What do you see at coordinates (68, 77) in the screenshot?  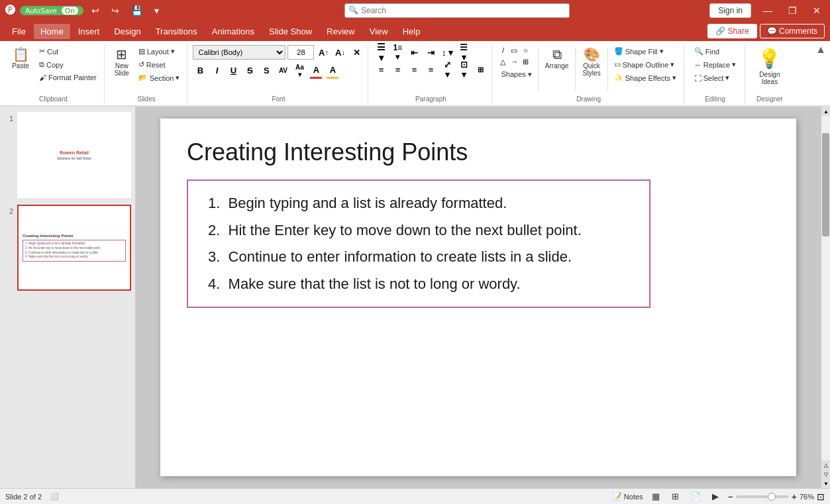 I see `format-painter-btn: 🖌Format Painter` at bounding box center [68, 77].